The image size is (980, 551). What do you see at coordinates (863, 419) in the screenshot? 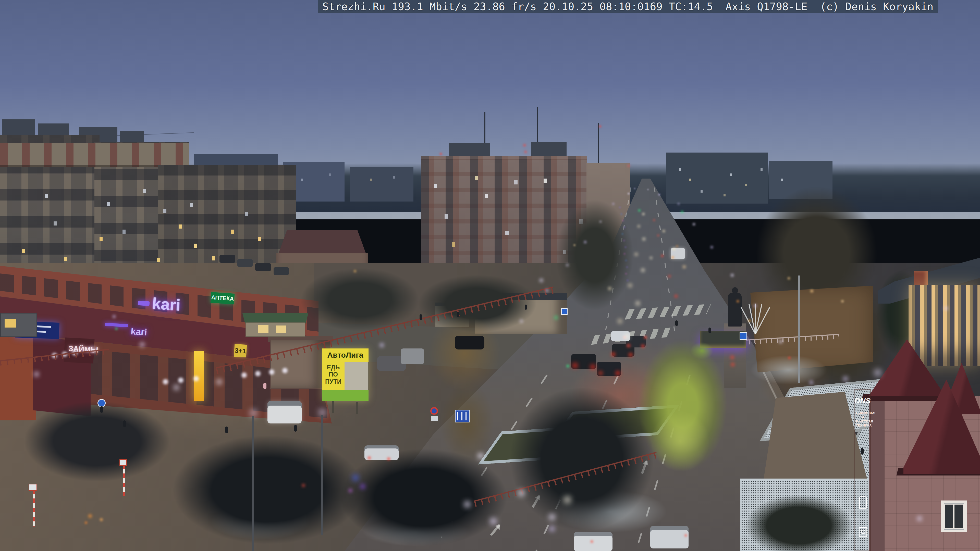
I see `dns-slogan: ЦИФРОВАЯ И БЫТОВАЯ ТЕХНИКА` at bounding box center [863, 419].